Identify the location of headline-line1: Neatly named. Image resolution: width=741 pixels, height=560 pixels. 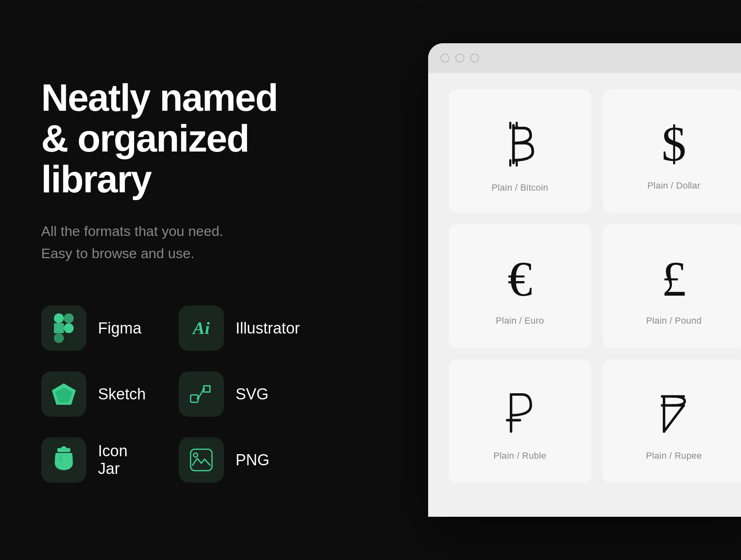
(159, 98).